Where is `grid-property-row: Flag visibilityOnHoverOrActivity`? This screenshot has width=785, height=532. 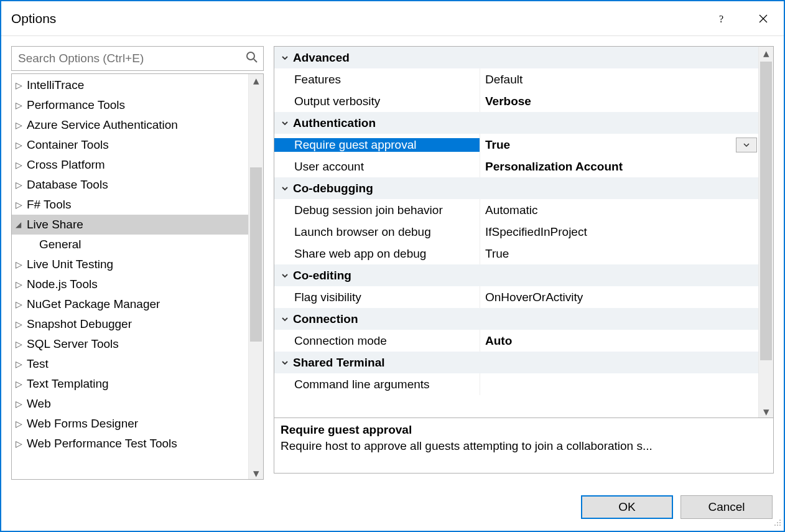
grid-property-row: Flag visibilityOnHoverOrActivity is located at coordinates (516, 297).